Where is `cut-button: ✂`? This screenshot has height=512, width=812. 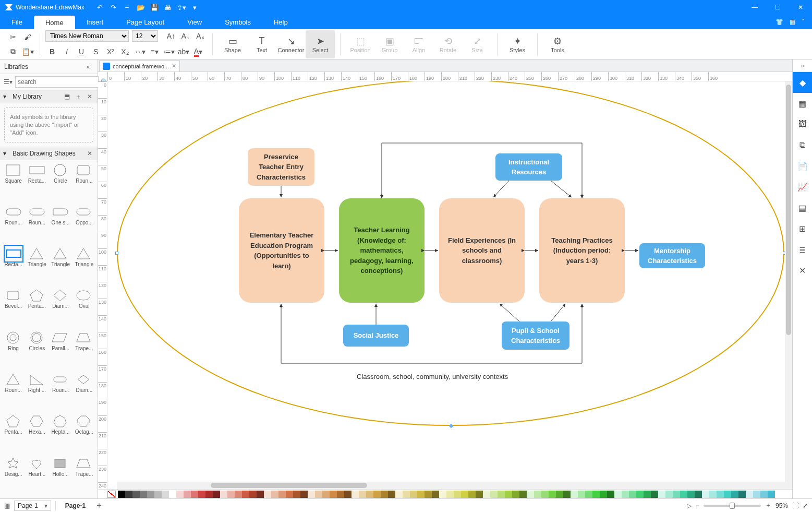 cut-button: ✂ is located at coordinates (13, 37).